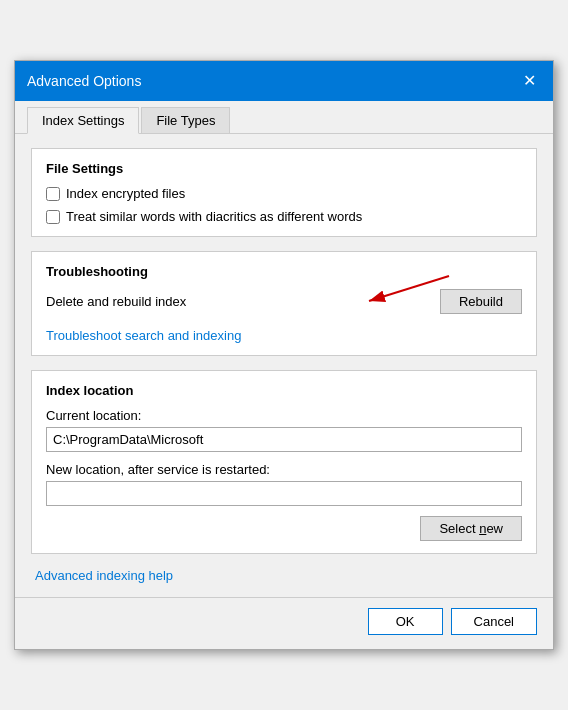  What do you see at coordinates (144, 336) in the screenshot?
I see `troubleshoot-link: Troubleshoot search and indexing` at bounding box center [144, 336].